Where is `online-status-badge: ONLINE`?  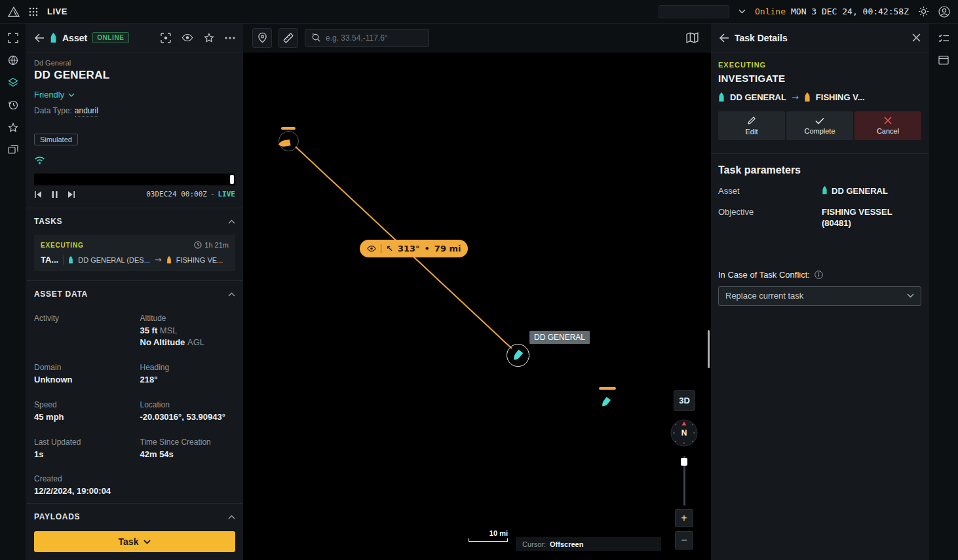 online-status-badge: ONLINE is located at coordinates (110, 38).